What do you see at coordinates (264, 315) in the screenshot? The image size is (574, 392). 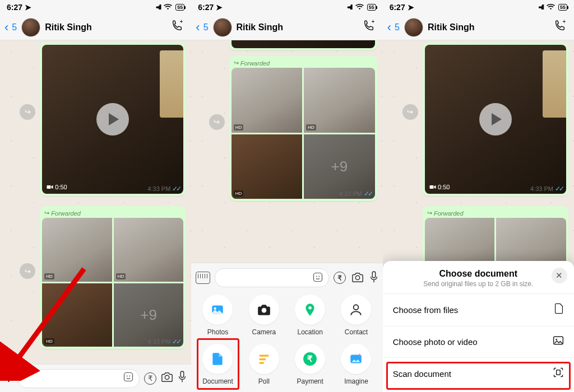 I see `attach-camera: Camera` at bounding box center [264, 315].